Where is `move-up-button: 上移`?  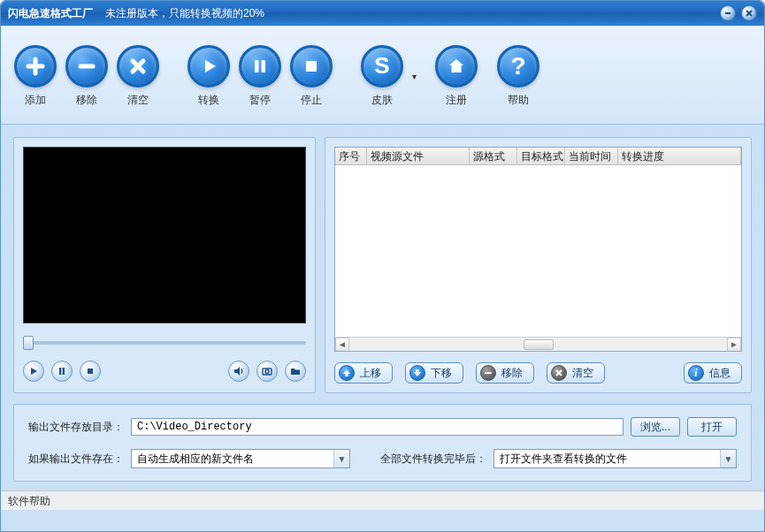
move-up-button: 上移 is located at coordinates (363, 373).